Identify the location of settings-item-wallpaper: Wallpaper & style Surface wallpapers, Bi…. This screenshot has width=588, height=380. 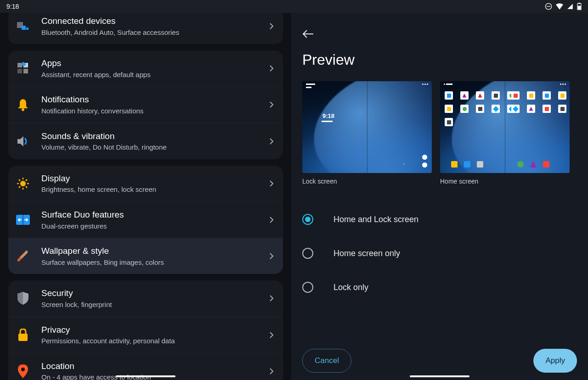
(146, 256).